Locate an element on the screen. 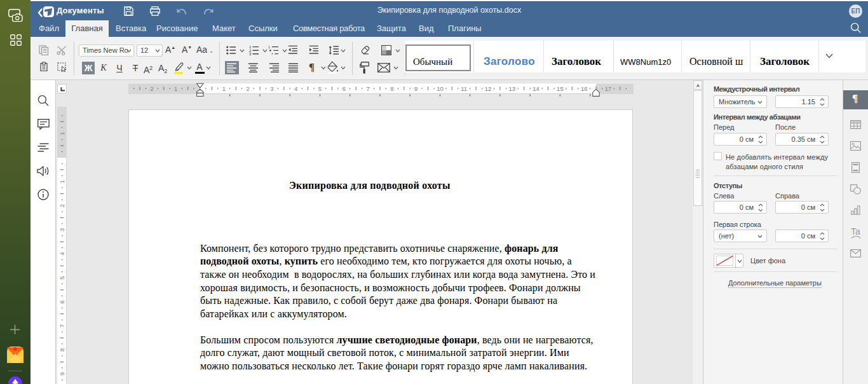 The image size is (868, 384). svg-text: 16 is located at coordinates (585, 89).